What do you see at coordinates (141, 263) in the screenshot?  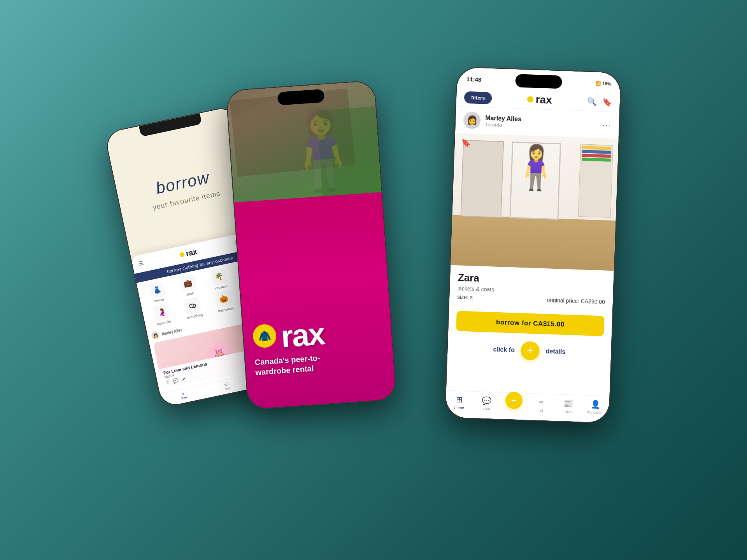 I see `filter-icon: ☰` at bounding box center [141, 263].